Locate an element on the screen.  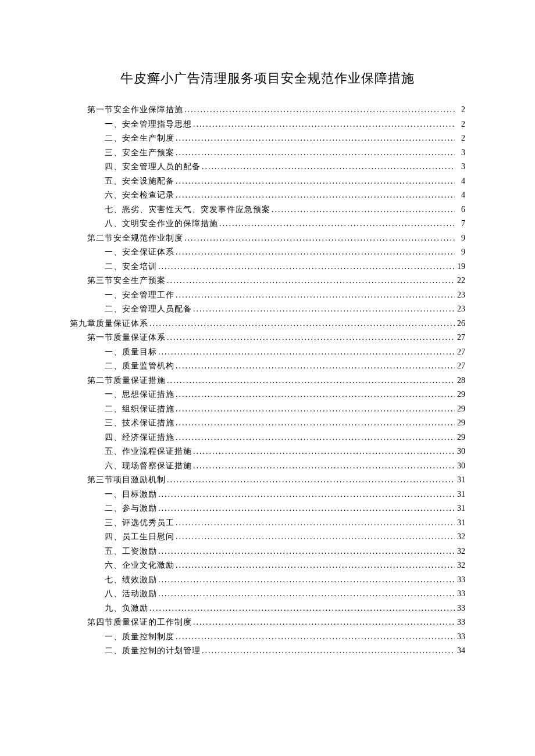
toc-entry-page: 30 is located at coordinates (460, 452).